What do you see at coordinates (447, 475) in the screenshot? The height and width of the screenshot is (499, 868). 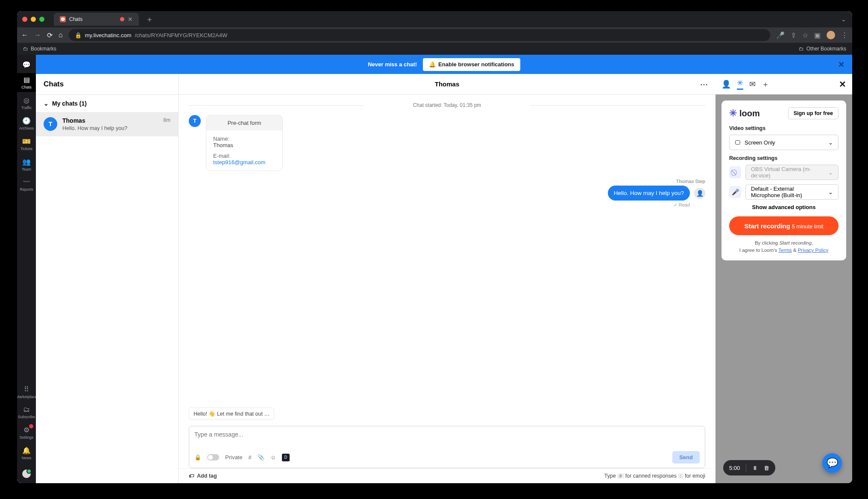 I see `thread-footer: 🏷 Add tag Type#for canned responses:for …` at bounding box center [447, 475].